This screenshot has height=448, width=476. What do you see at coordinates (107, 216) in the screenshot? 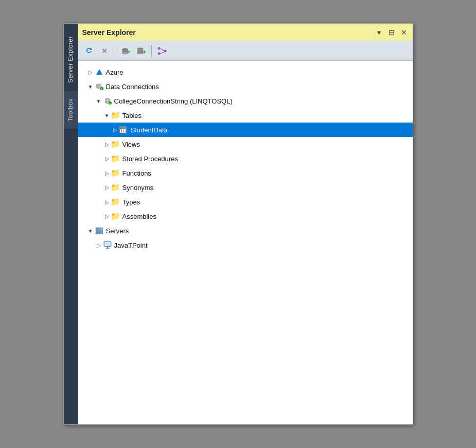
I see `expand-icon-assemblies: ▷` at bounding box center [107, 216].